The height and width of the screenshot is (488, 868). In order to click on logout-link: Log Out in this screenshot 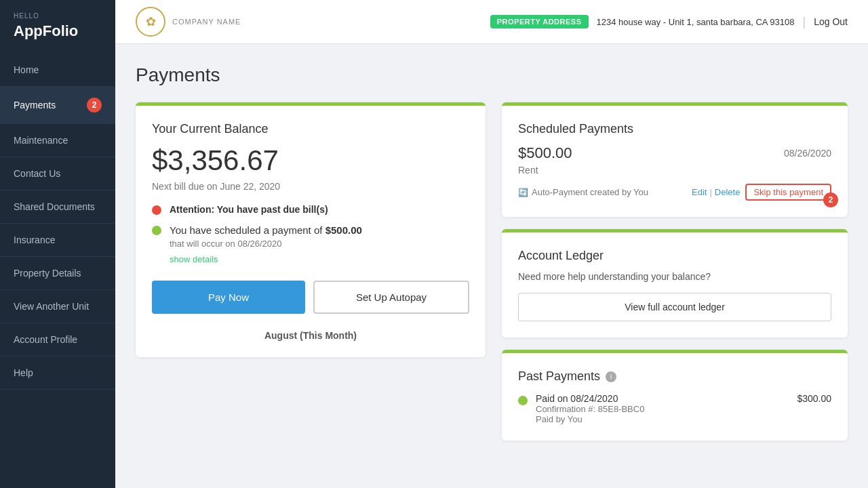, I will do `click(831, 22)`.